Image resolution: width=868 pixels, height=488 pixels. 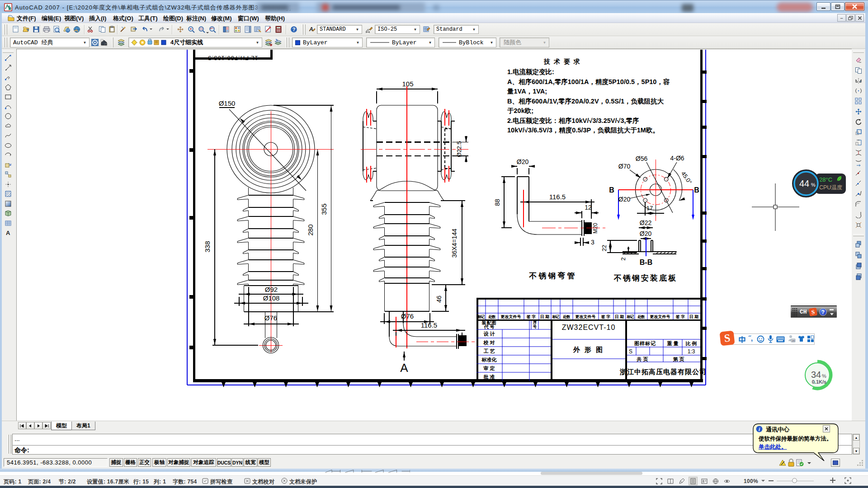 What do you see at coordinates (489, 360) in the screenshot?
I see `svg-text: 标准化` at bounding box center [489, 360].